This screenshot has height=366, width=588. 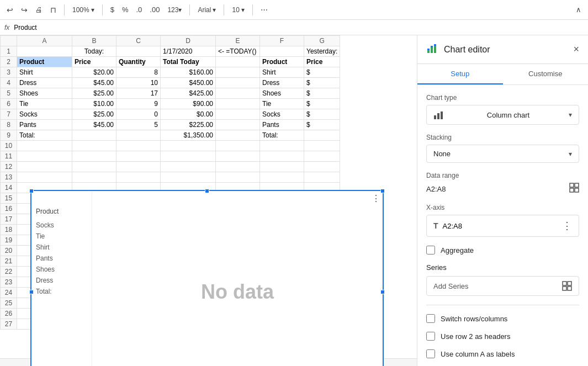 I want to click on cell-b9, so click(x=94, y=136).